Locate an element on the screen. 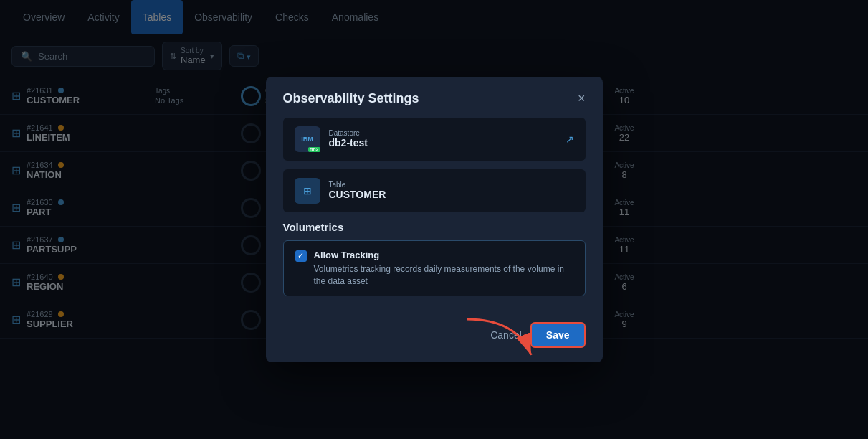 The width and height of the screenshot is (868, 439). table-icon: ⊞ is located at coordinates (307, 191).